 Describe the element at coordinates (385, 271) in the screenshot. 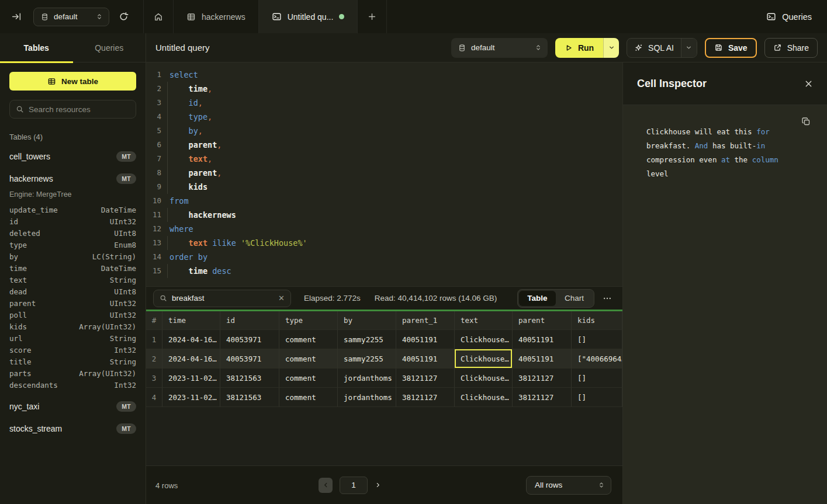

I see `code-line: 15 time desc` at that location.